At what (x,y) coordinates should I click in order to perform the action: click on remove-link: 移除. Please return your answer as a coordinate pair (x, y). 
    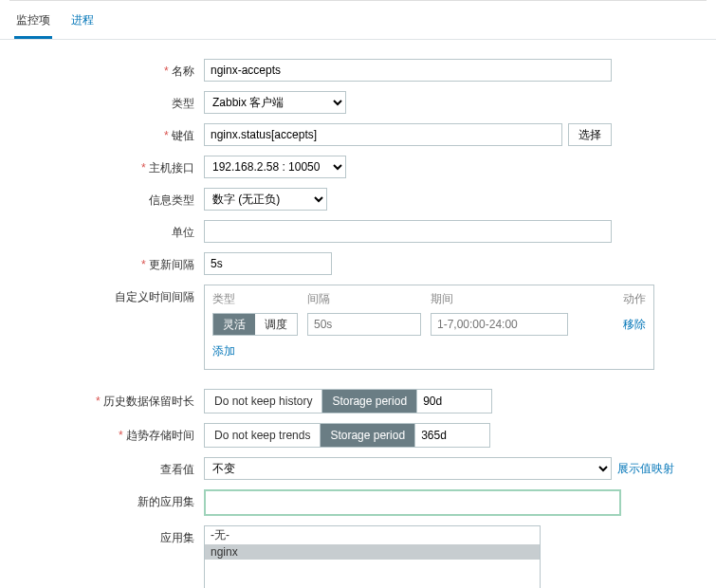
    Looking at the image, I should click on (634, 324).